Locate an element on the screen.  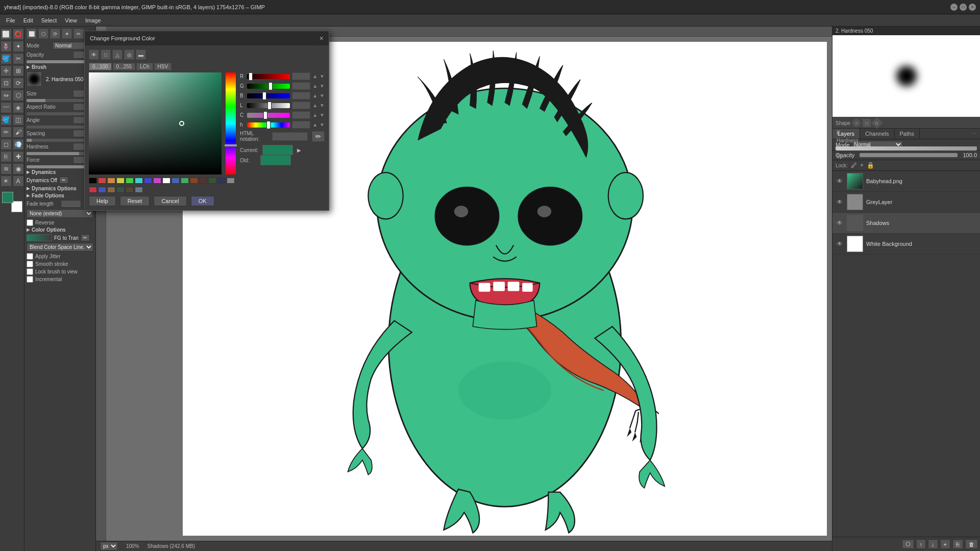
layer-item-babyhead: 👁 Babyhead.png is located at coordinates (906, 182).